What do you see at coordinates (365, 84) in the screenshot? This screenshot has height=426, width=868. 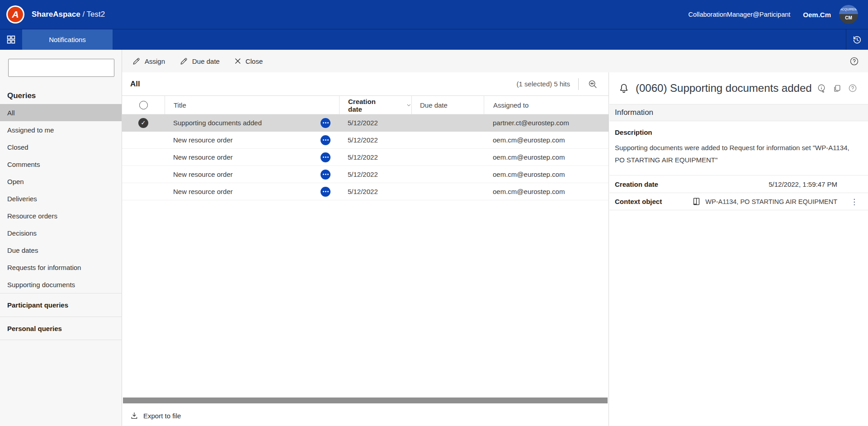 I see `list-header: All (1 selected) 5 hits` at bounding box center [365, 84].